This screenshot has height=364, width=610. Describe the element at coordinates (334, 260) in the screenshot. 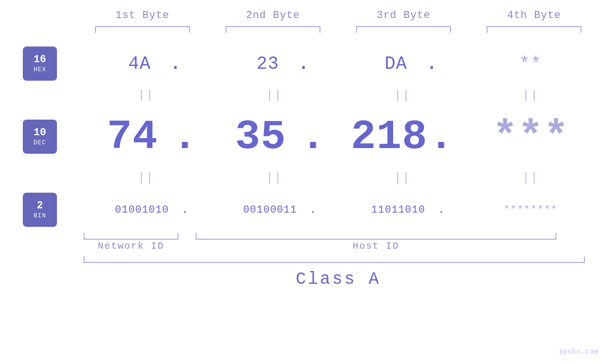

I see `long-bracket` at that location.